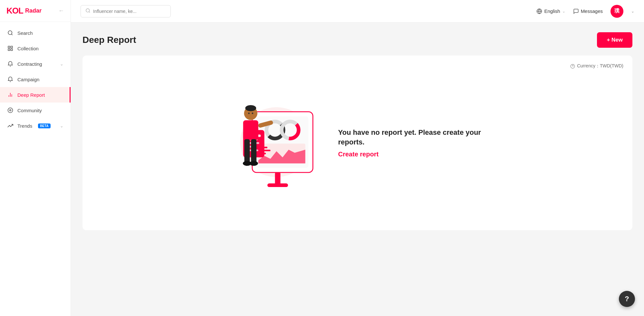  Describe the element at coordinates (358, 40) in the screenshot. I see `page-header: Deep Report + New` at that location.